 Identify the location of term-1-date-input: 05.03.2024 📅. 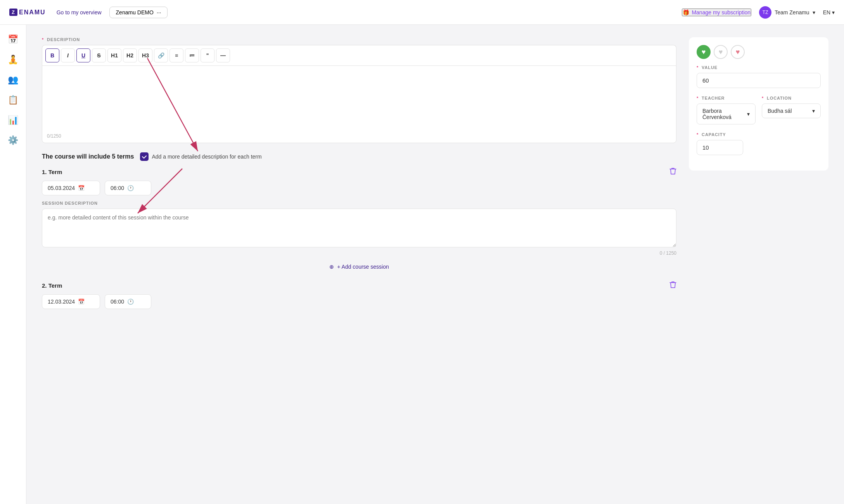
(71, 188).